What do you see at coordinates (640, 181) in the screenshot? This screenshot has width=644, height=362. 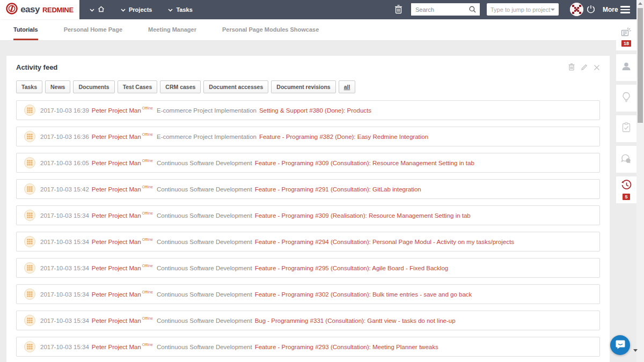 I see `vertical-scrollbar` at bounding box center [640, 181].